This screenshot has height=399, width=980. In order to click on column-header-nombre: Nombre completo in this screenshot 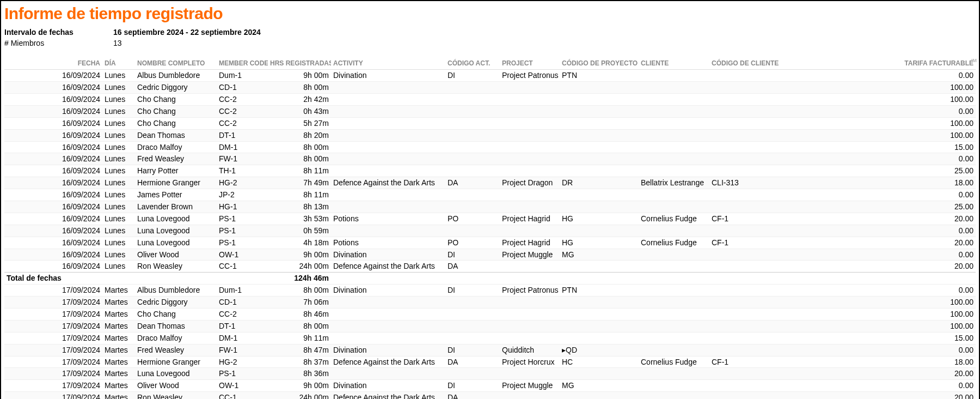, I will do `click(176, 64)`.